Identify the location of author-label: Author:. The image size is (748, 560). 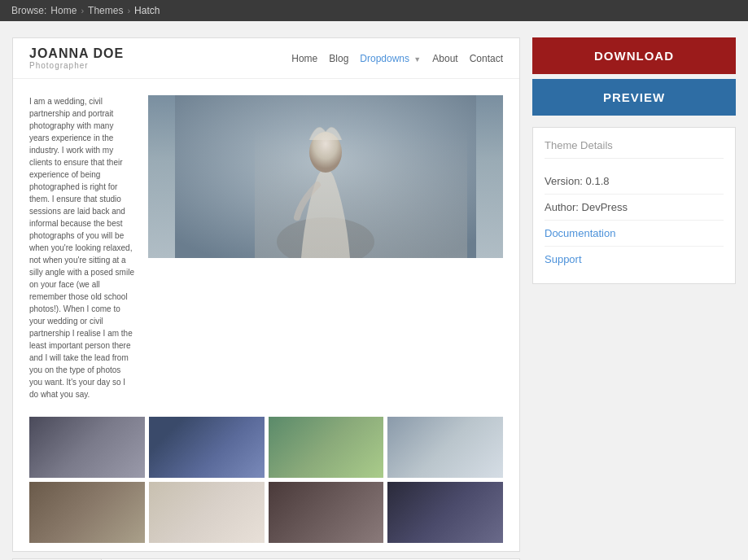
(562, 207).